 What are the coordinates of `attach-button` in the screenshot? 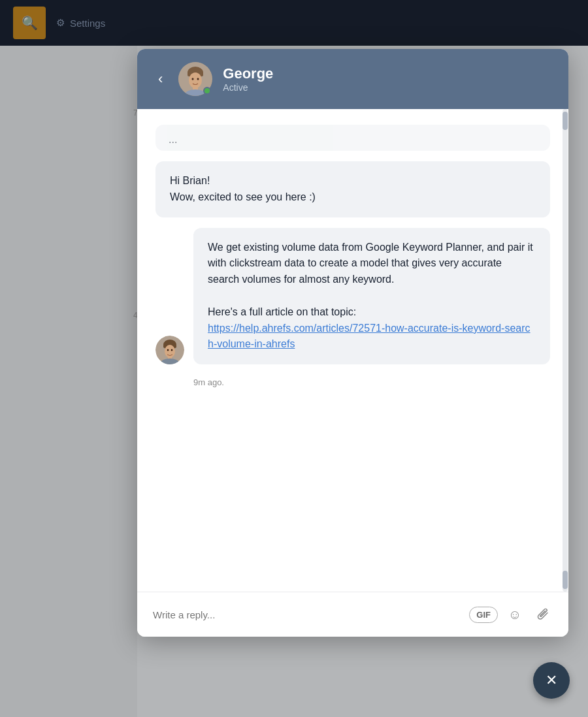 It's located at (542, 614).